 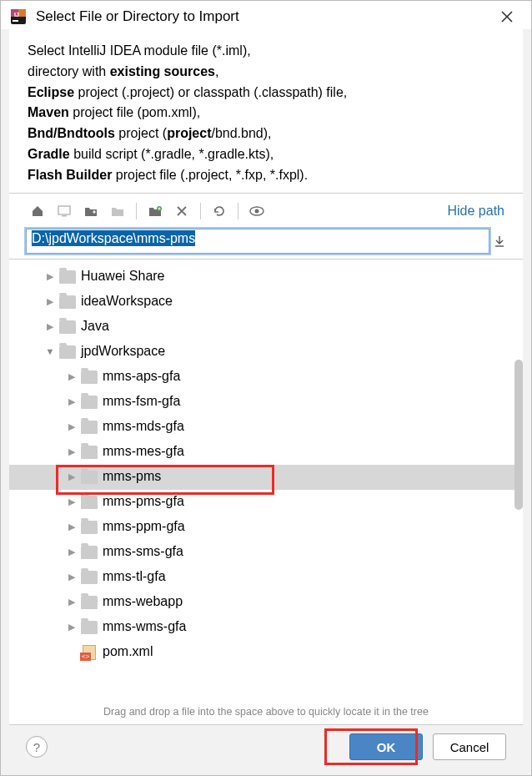 What do you see at coordinates (258, 241) in the screenshot?
I see `path-input: D:\jpdWorkspace\mms-pms` at bounding box center [258, 241].